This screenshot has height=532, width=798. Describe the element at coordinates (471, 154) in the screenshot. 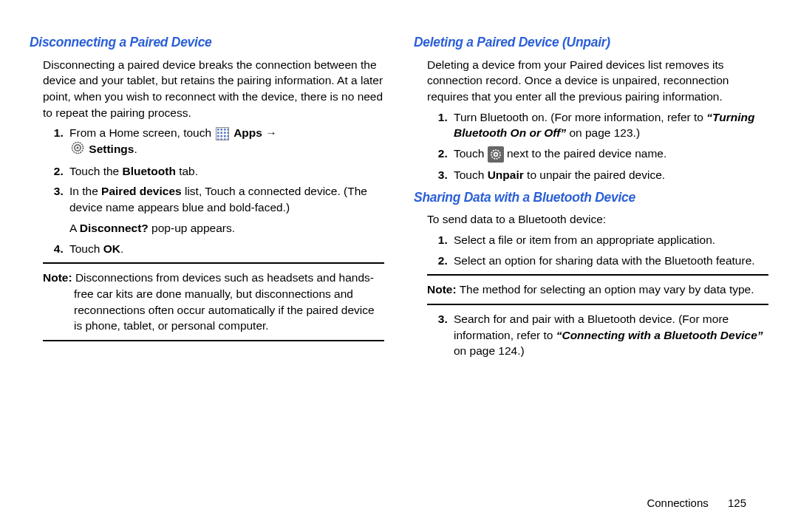

I see `del2-pre: Touch` at that location.